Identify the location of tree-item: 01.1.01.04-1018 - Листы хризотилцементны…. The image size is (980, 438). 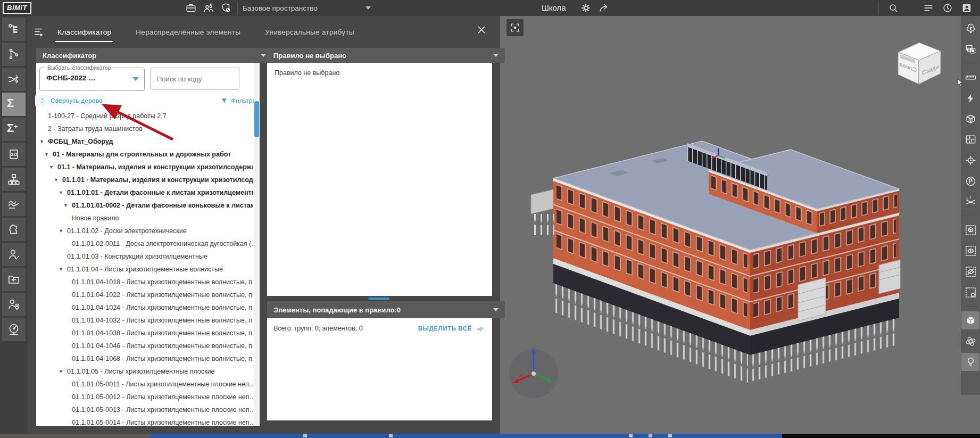
(145, 282).